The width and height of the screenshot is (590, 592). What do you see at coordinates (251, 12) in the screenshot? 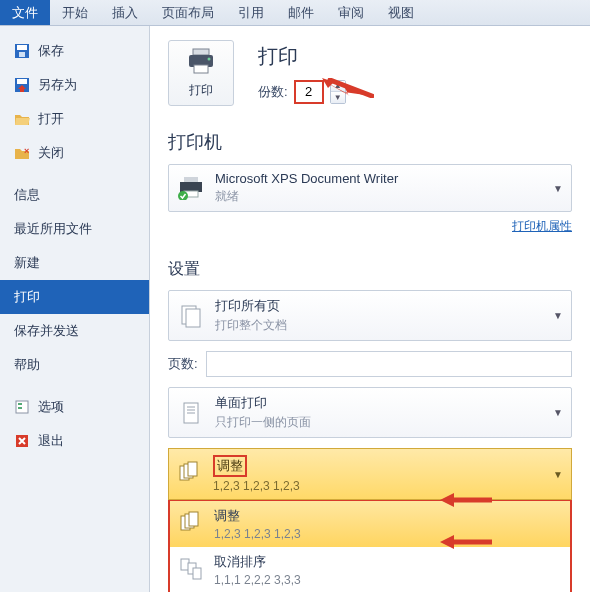
I see `tab-references: 引用` at bounding box center [251, 12].